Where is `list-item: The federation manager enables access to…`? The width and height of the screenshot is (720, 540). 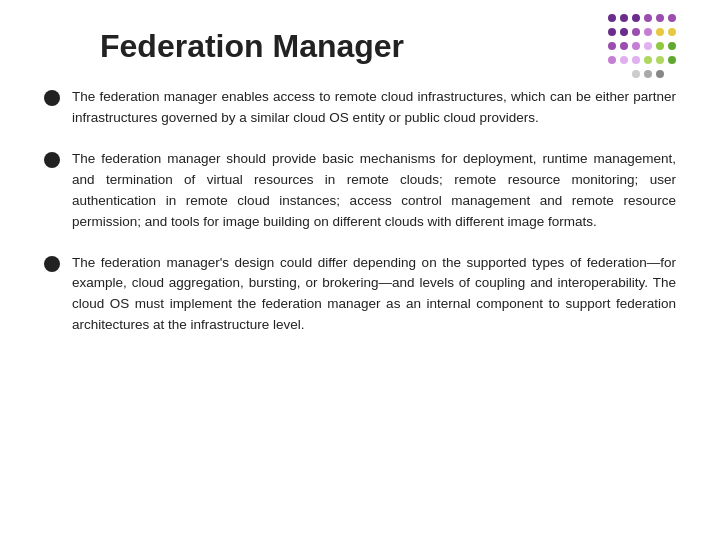
list-item: The federation manager enables access to… is located at coordinates (360, 108).